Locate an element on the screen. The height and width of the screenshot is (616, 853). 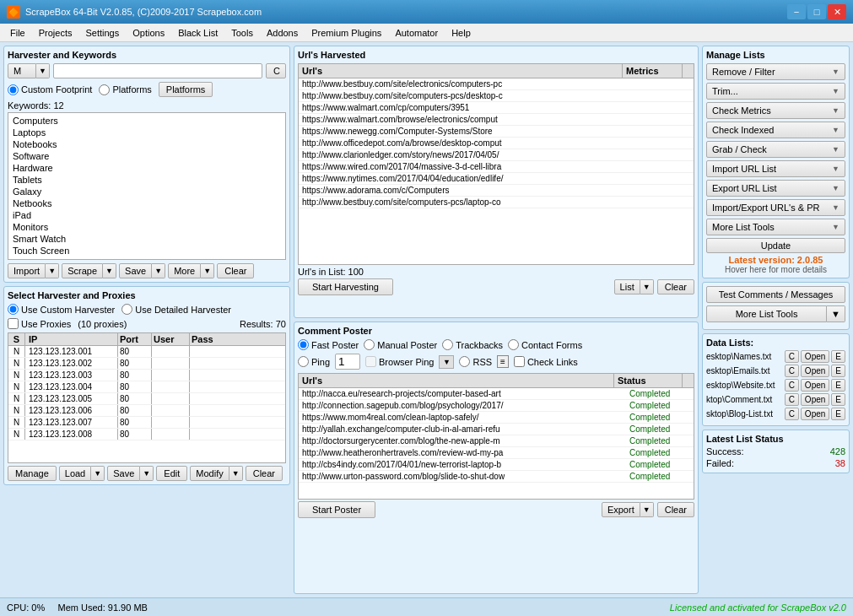
keyword-item: Hardware is located at coordinates (147, 168).